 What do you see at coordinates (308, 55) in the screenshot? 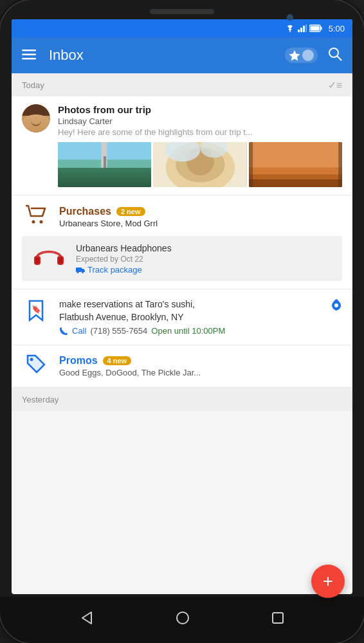
I see `toggle-dot` at bounding box center [308, 55].